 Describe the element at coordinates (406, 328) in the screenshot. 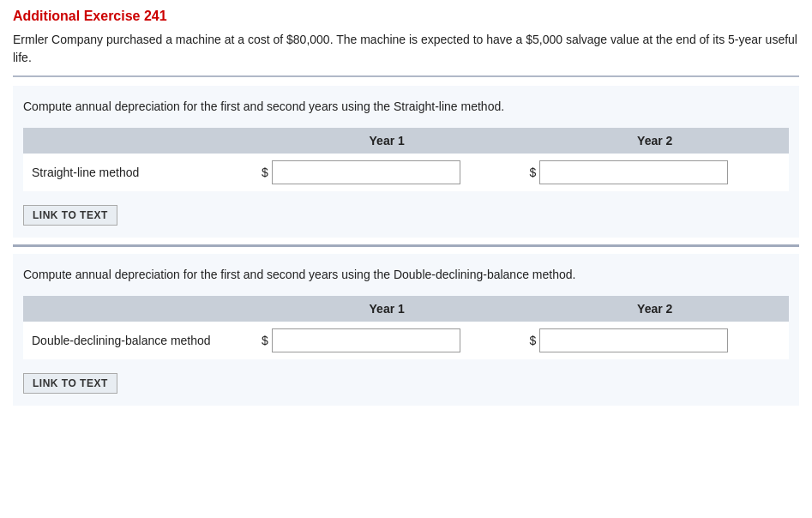

I see `double-declining-table: Year 1 Year 2 Double-declining-balance m…` at that location.